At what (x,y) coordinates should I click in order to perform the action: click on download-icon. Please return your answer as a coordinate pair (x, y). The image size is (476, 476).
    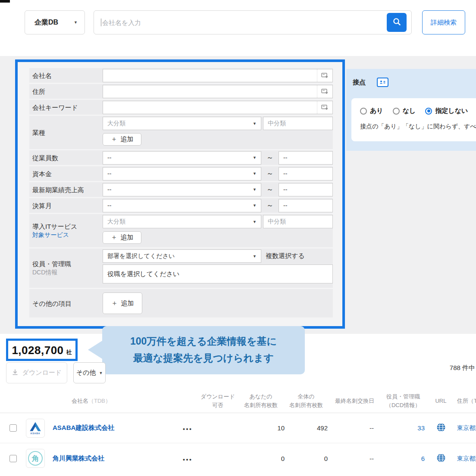
    Looking at the image, I should click on (15, 373).